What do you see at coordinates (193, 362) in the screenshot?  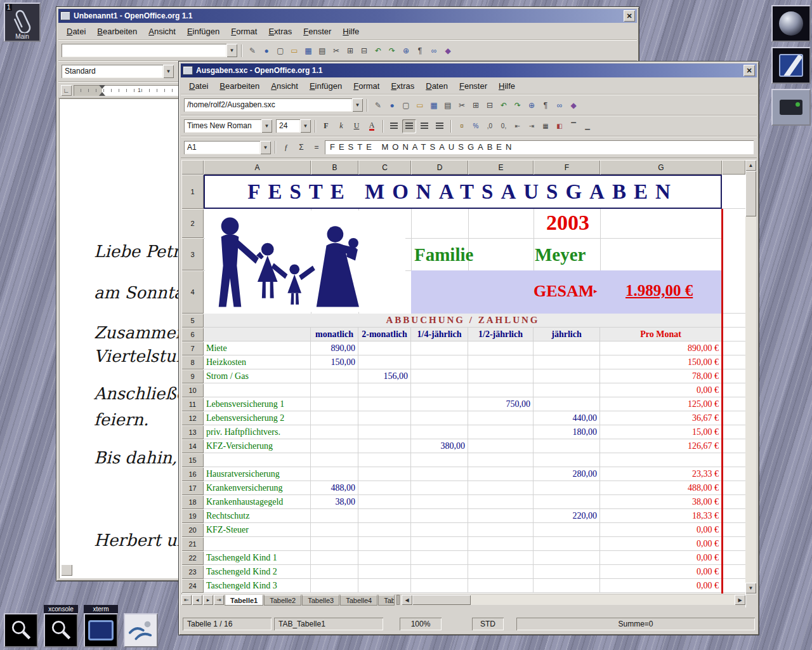 I see `row-header: 8` at bounding box center [193, 362].